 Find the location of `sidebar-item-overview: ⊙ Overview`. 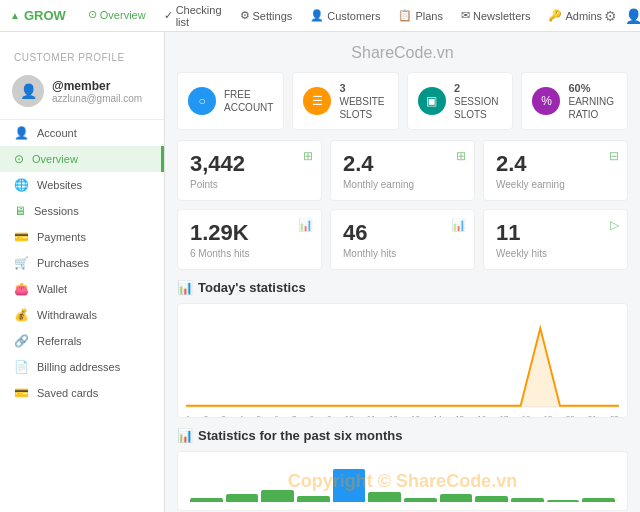

sidebar-item-overview: ⊙ Overview is located at coordinates (82, 159).